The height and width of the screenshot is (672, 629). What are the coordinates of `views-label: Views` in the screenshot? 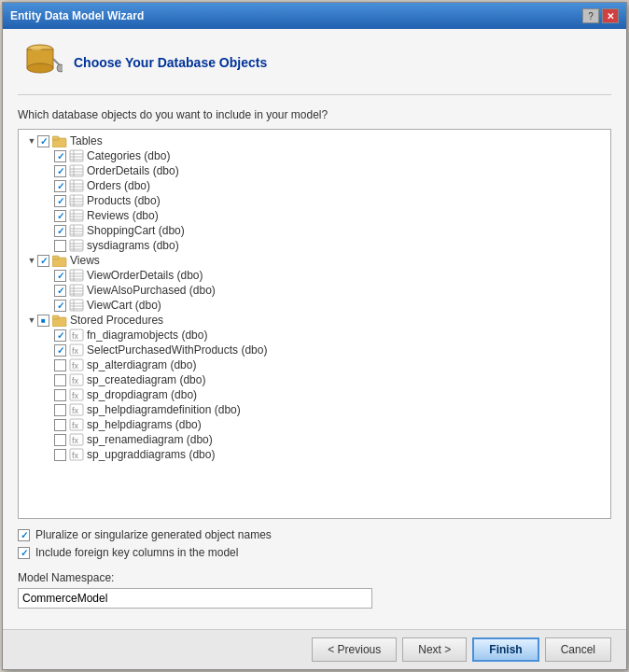 It's located at (85, 260).